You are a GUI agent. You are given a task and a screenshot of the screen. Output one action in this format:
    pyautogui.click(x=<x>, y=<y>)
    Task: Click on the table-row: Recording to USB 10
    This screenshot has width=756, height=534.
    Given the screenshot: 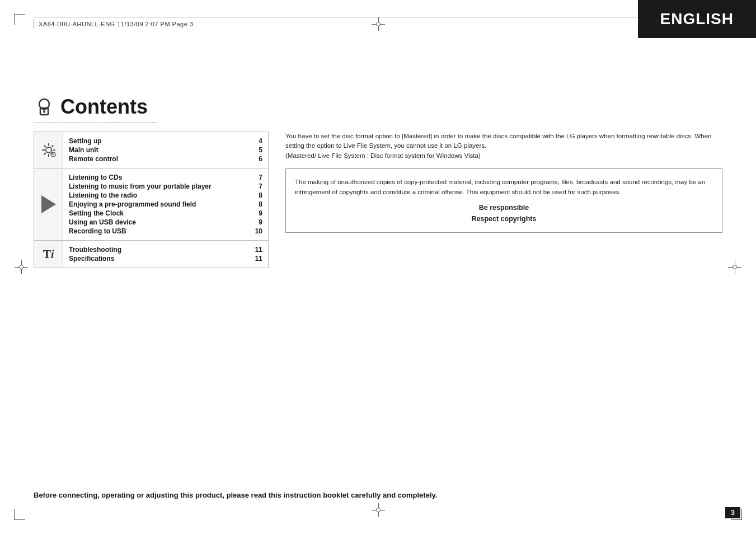 What is the action you would take?
    pyautogui.click(x=166, y=231)
    